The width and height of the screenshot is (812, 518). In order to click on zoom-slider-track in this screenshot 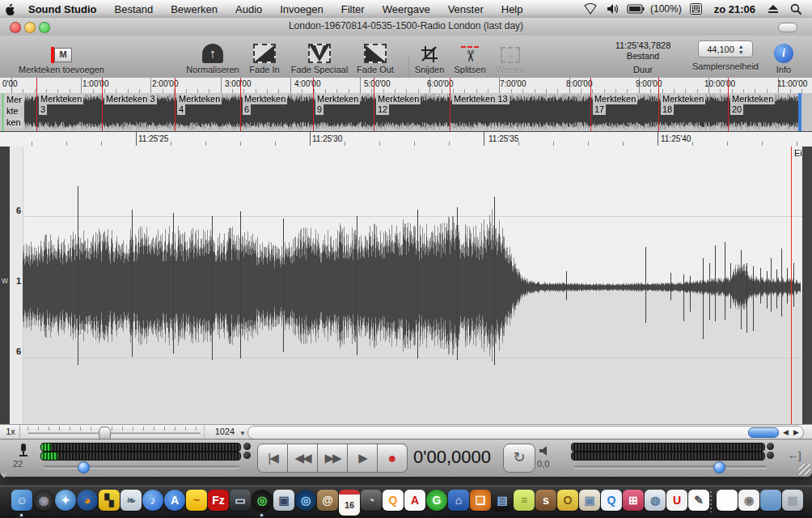, I will do `click(114, 434)`.